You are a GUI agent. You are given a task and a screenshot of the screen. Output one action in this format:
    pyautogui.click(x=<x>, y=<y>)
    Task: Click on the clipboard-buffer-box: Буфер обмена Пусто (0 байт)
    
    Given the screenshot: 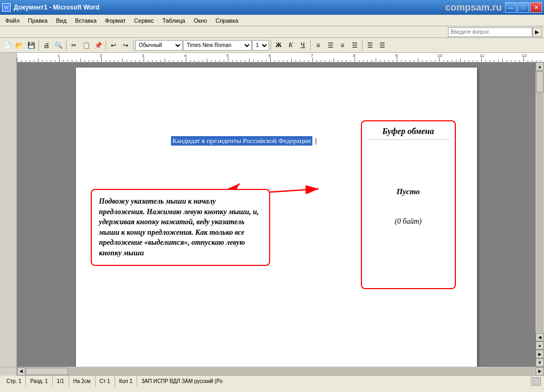 What is the action you would take?
    pyautogui.click(x=408, y=205)
    